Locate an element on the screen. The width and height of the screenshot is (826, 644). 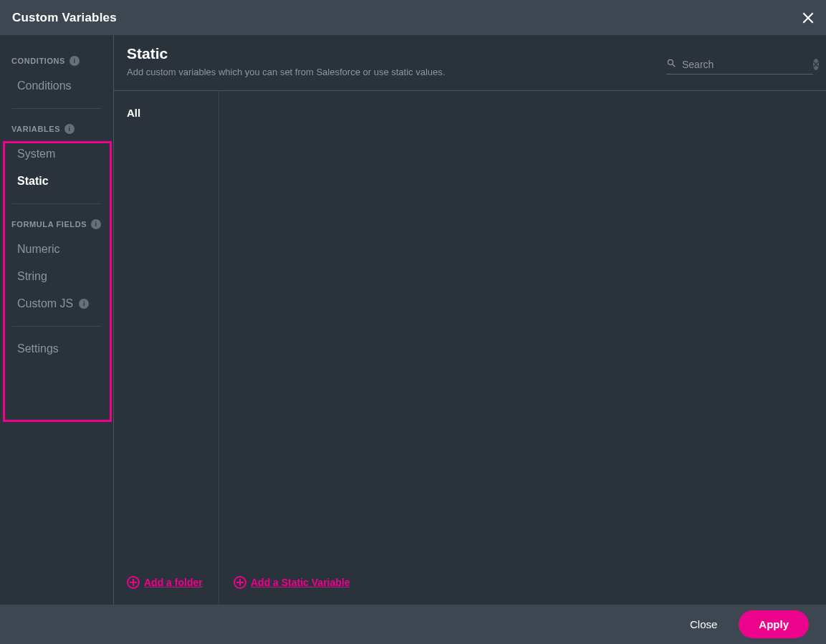
apply-button: Apply is located at coordinates (774, 625).